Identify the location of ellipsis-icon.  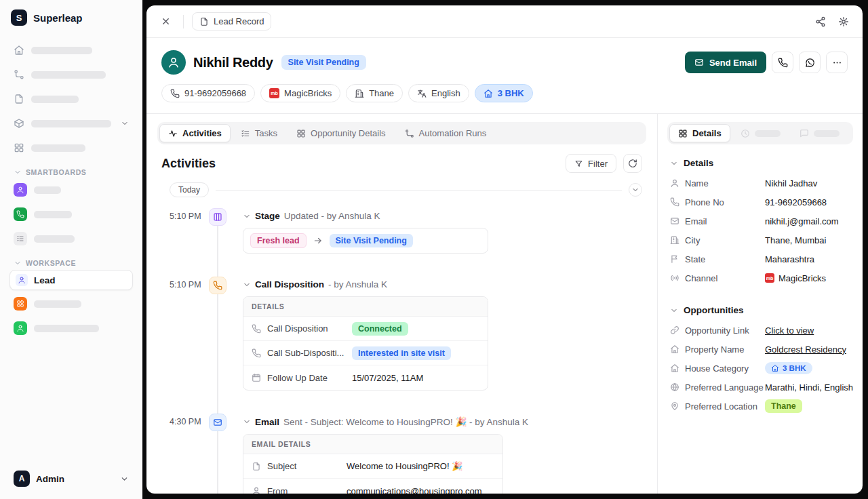
(837, 62).